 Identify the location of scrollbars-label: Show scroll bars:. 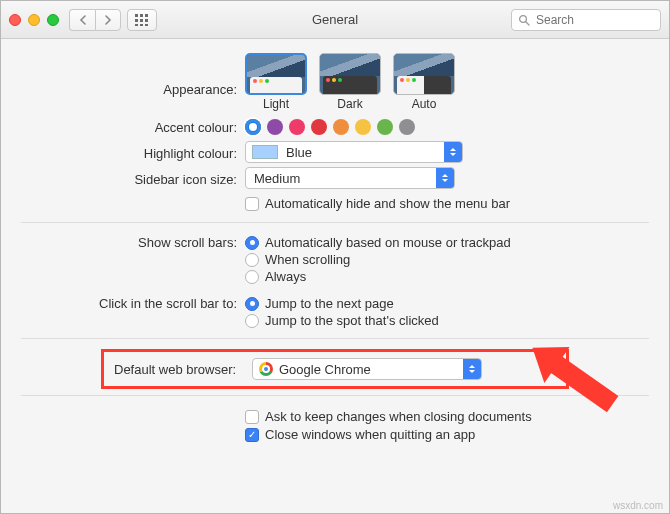
(123, 242).